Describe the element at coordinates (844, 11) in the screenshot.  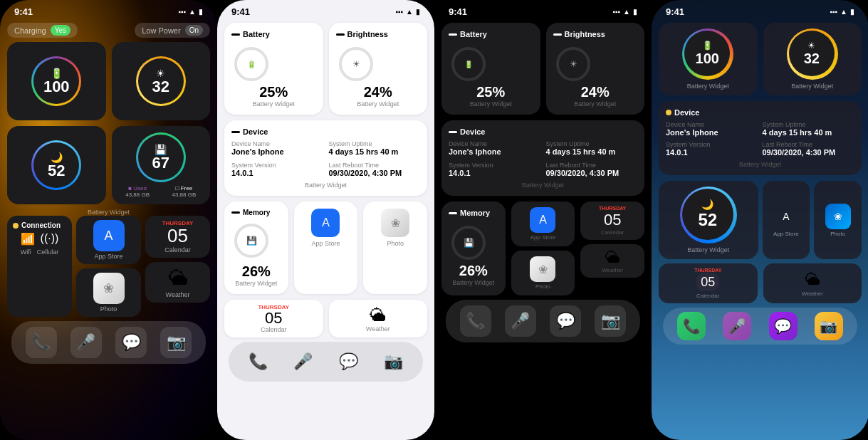
I see `wifi-icon-4: ▲` at that location.